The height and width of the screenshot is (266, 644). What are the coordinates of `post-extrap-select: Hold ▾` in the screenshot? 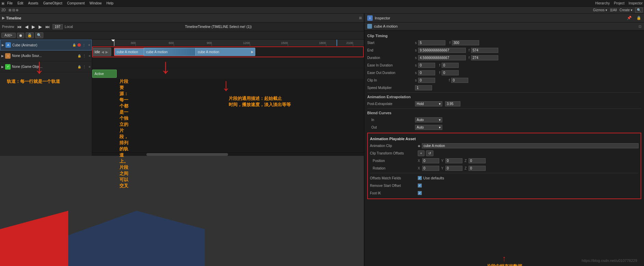 It's located at (429, 104).